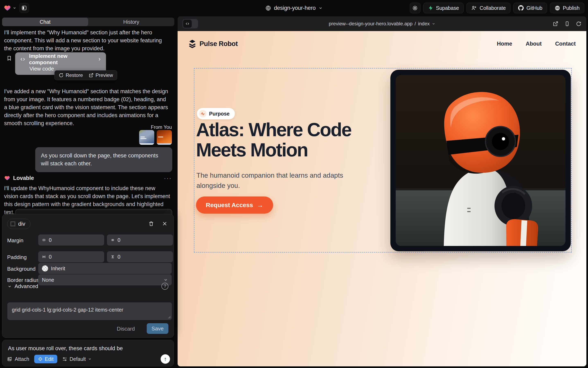  What do you see at coordinates (105, 268) in the screenshot?
I see `background-field: Inherit` at bounding box center [105, 268].